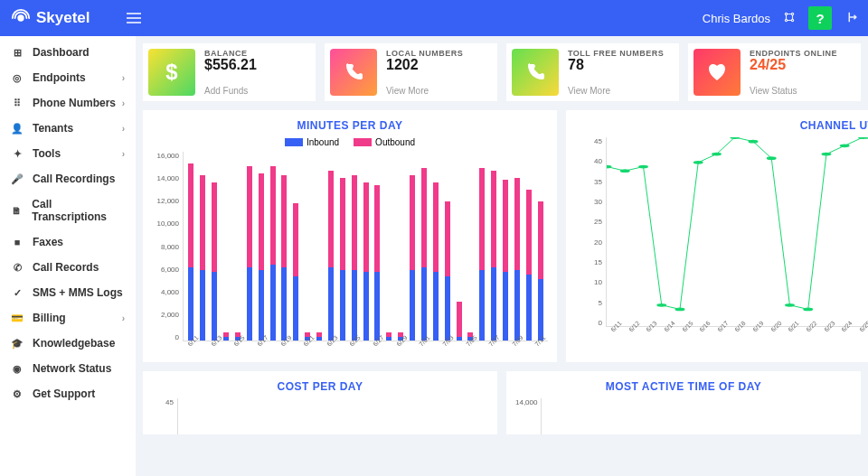  Describe the element at coordinates (68, 210) in the screenshot. I see `sidebar-item-call-transcriptions: 🗎Call Transcriptions` at that location.